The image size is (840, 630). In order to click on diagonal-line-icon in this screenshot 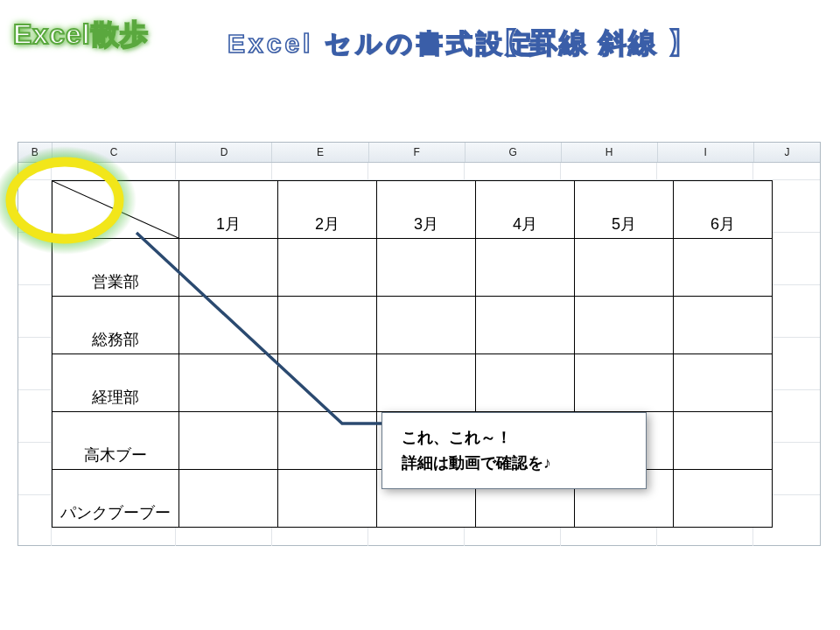, I will do `click(116, 210)`.